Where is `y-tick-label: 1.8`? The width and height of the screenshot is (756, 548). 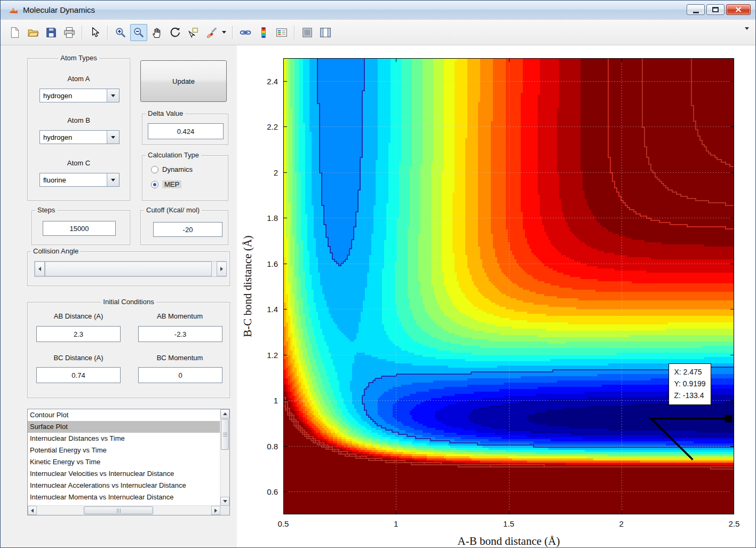
y-tick-label: 1.8 is located at coordinates (272, 218).